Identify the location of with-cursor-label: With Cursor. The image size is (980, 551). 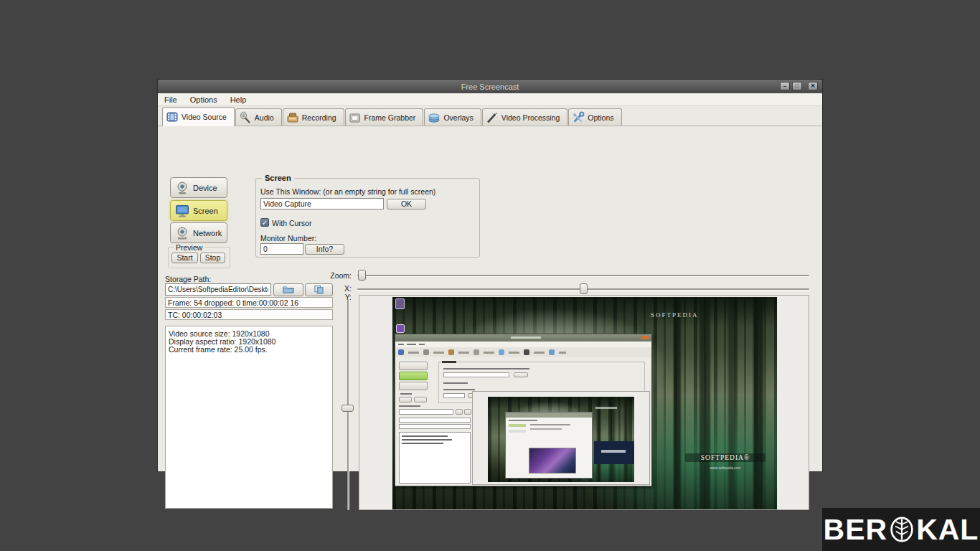
(291, 223).